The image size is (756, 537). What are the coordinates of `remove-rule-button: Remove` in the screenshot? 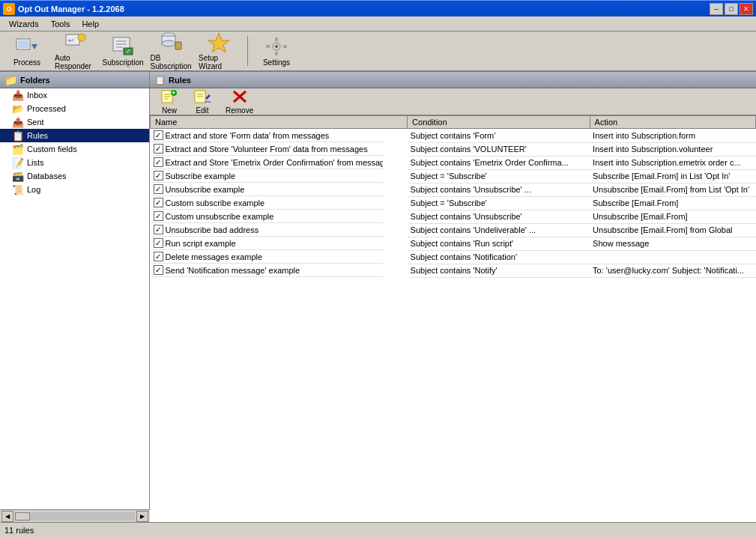 It's located at (240, 102).